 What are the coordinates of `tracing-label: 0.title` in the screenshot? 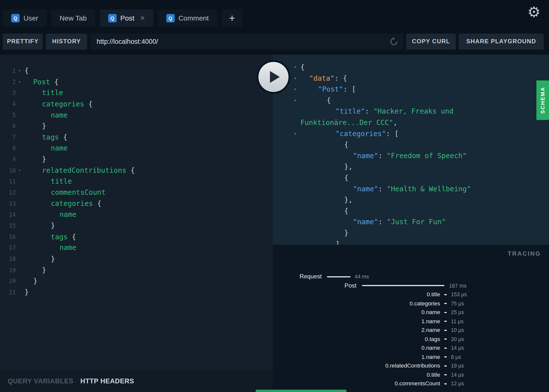 It's located at (357, 375).